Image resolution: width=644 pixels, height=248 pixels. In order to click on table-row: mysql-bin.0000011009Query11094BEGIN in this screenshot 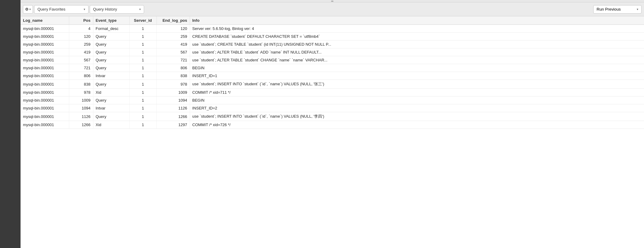, I will do `click(332, 100)`.